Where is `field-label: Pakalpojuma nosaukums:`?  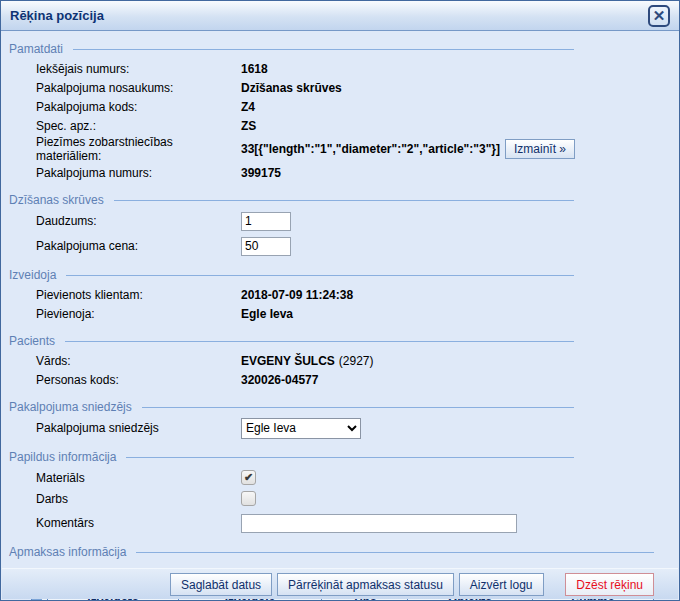
field-label: Pakalpojuma nosaukums: is located at coordinates (138, 88).